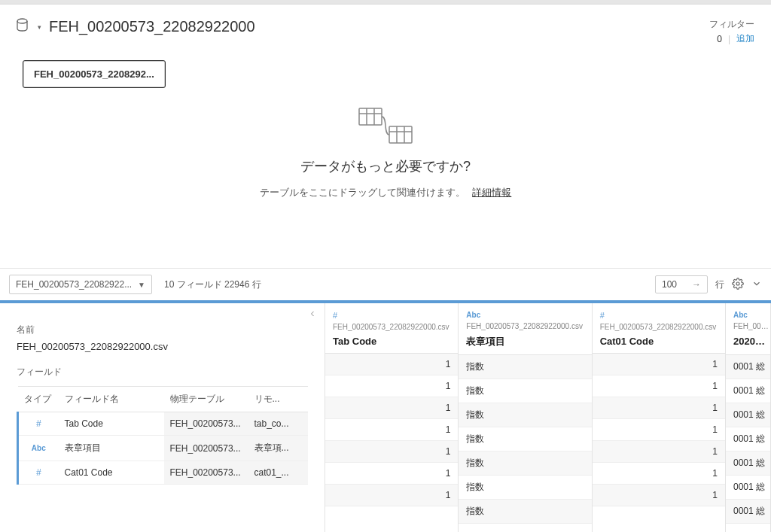 The image size is (771, 532). Describe the element at coordinates (720, 284) in the screenshot. I see `rows-unit-label: 行` at that location.